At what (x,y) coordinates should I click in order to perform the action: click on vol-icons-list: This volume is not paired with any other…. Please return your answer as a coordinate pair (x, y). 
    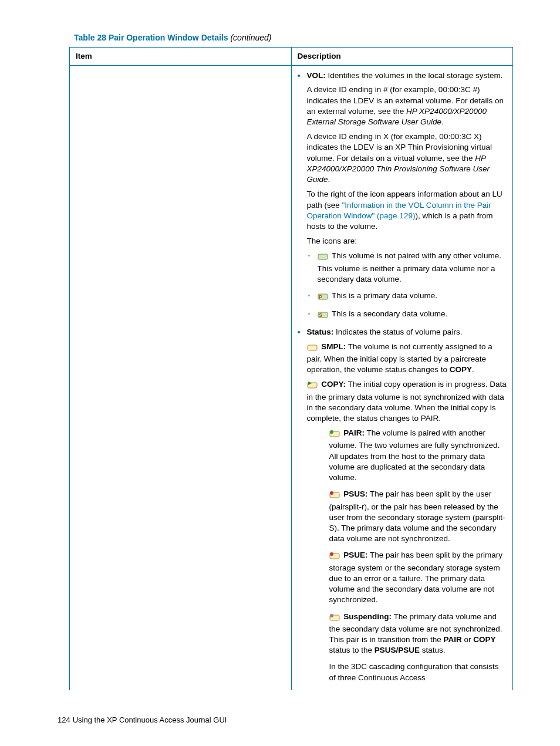
    Looking at the image, I should click on (407, 286).